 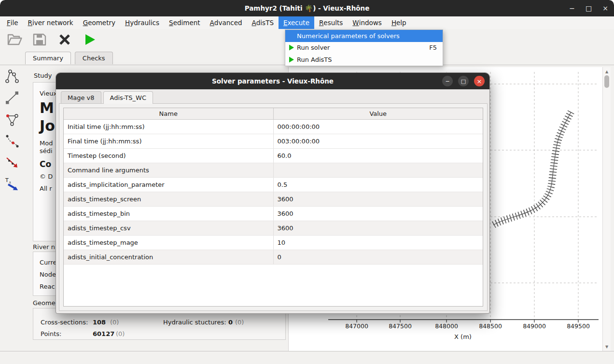 What do you see at coordinates (48, 94) in the screenshot?
I see `study-name-text: Vieux` at bounding box center [48, 94].